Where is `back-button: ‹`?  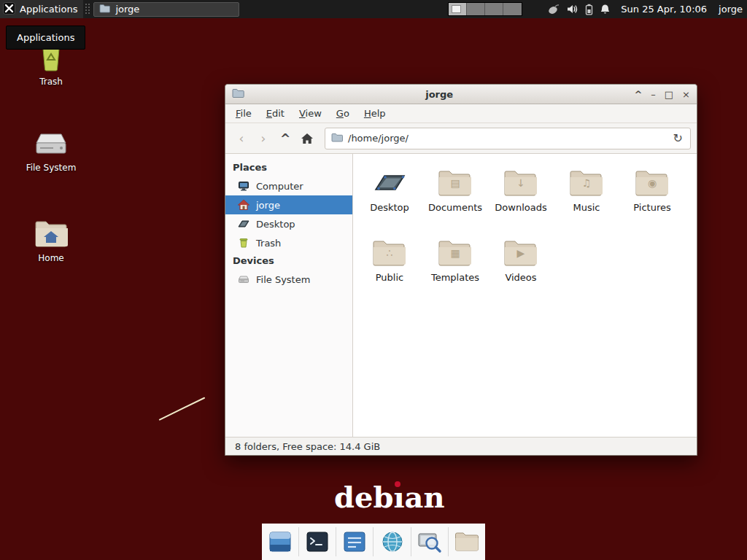
back-button: ‹ is located at coordinates (241, 139).